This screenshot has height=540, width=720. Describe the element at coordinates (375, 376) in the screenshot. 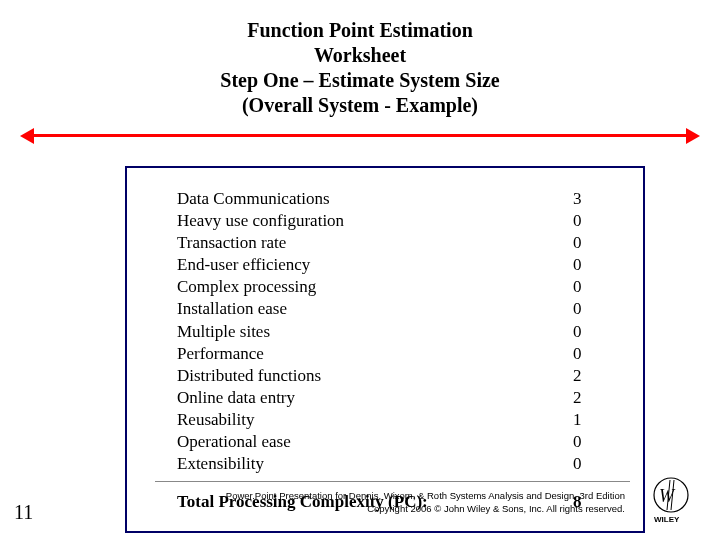

I see `row-label: Distributed functions` at that location.